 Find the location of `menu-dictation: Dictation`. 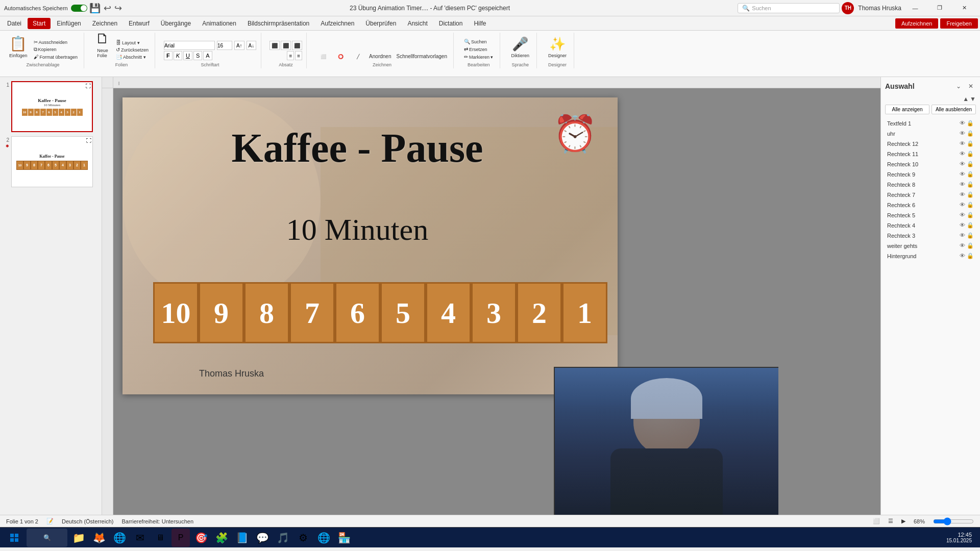

menu-dictation: Dictation is located at coordinates (451, 23).